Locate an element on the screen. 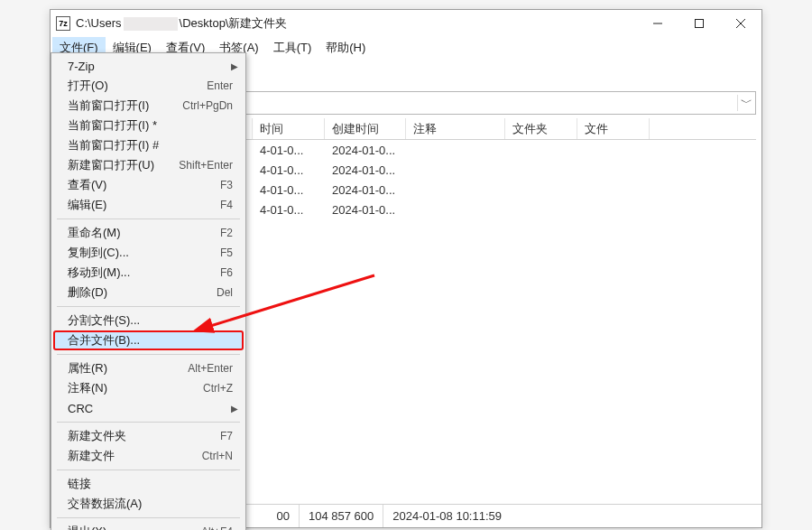  menu-item: 退出(X)Alt+F4 is located at coordinates (148, 525).